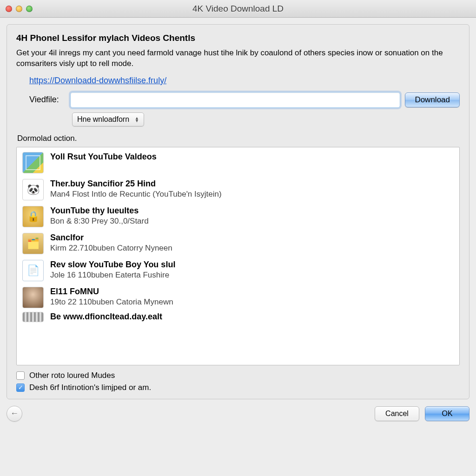 This screenshot has height=476, width=476. I want to click on option-label: Desh 6rf Intirıotion's limjped or am., so click(90, 388).